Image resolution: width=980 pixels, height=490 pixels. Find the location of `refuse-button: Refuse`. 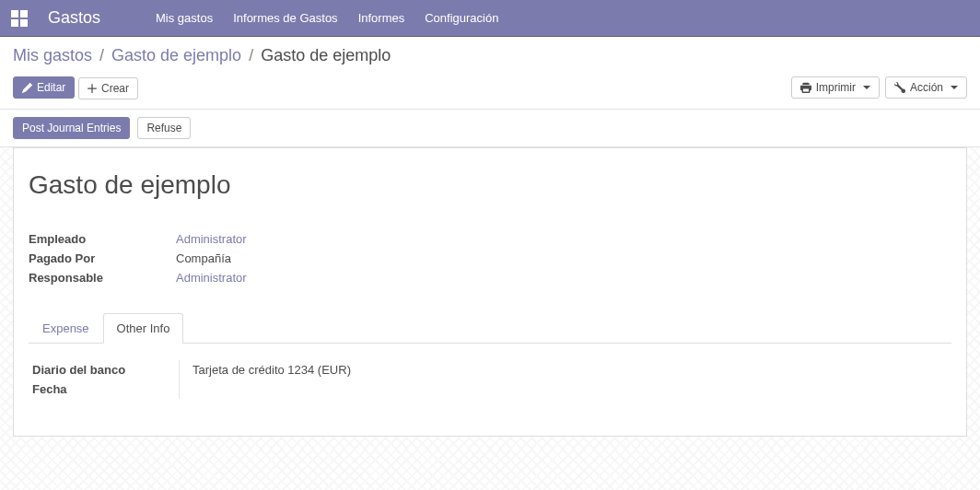

refuse-button: Refuse is located at coordinates (164, 128).